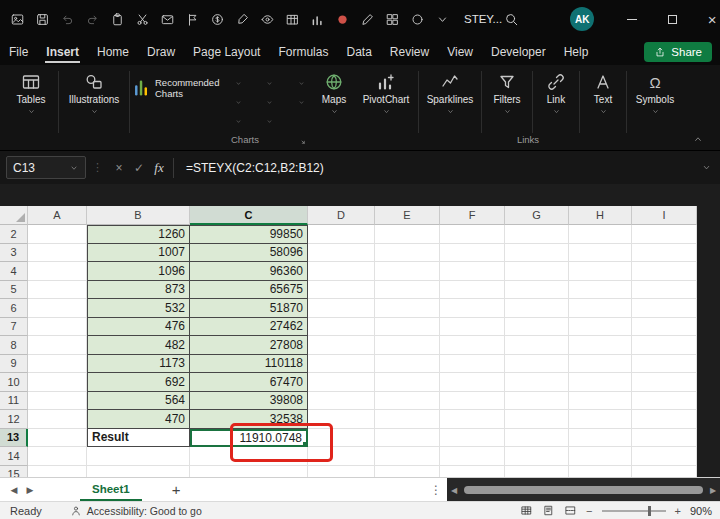 Image resolution: width=720 pixels, height=519 pixels. What do you see at coordinates (664, 364) in the screenshot?
I see `cell-I9` at bounding box center [664, 364].